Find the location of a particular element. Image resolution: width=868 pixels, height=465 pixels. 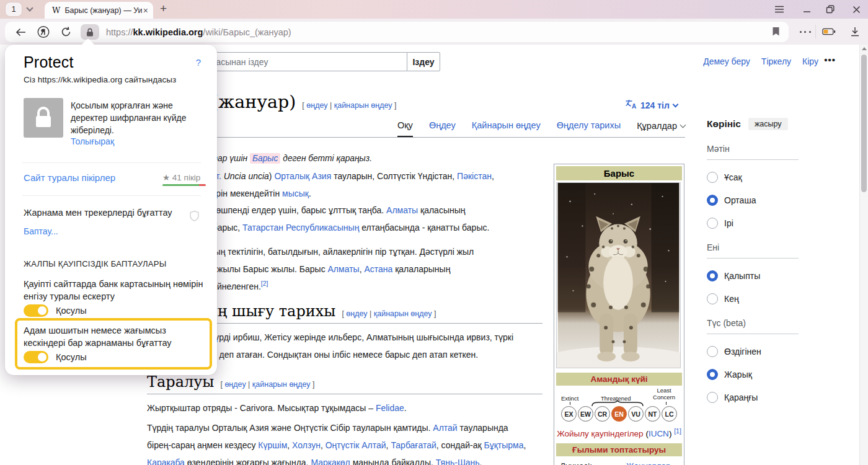

inline-link: Бұқтырма is located at coordinates (504, 445).